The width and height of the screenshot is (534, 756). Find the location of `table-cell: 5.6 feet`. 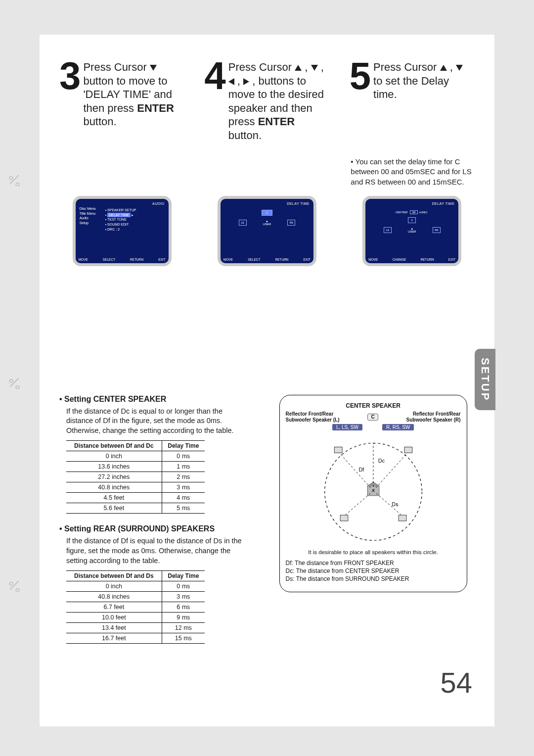

table-cell: 5.6 feet is located at coordinates (114, 509).